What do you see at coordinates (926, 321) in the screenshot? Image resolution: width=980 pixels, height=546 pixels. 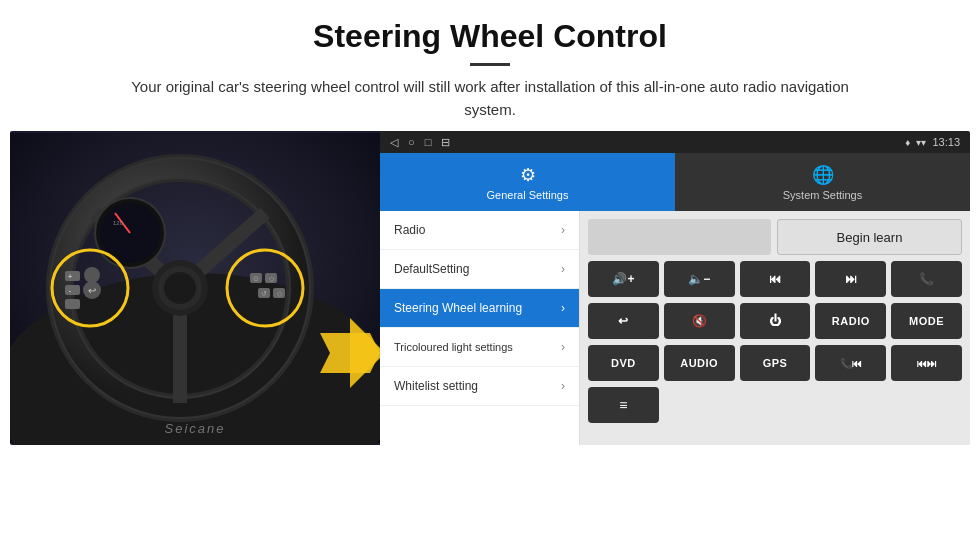 I see `mode-button: MODE` at bounding box center [926, 321].